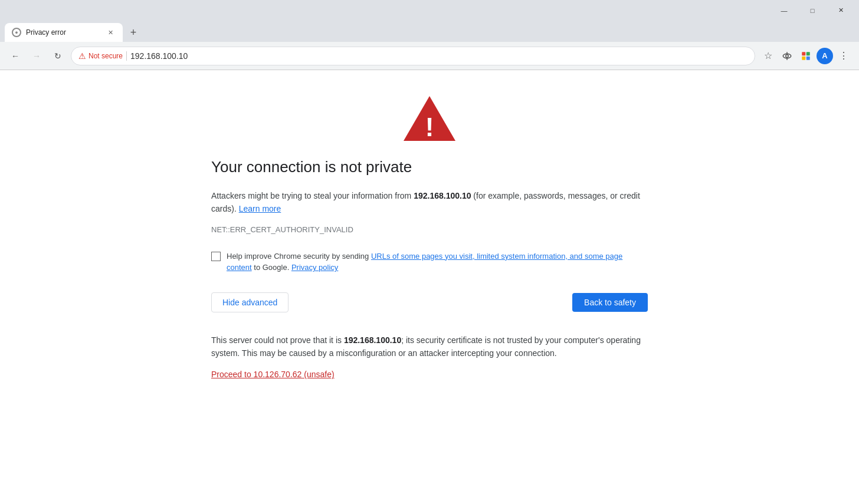  Describe the element at coordinates (610, 302) in the screenshot. I see `back-to-safety-button: Back to safety` at that location.